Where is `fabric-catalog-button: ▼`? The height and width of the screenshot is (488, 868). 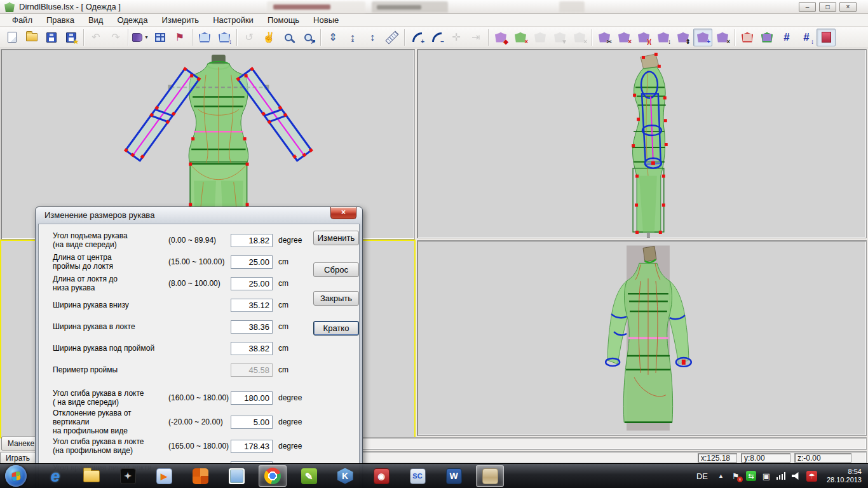
fabric-catalog-button: ▼ is located at coordinates (140, 37).